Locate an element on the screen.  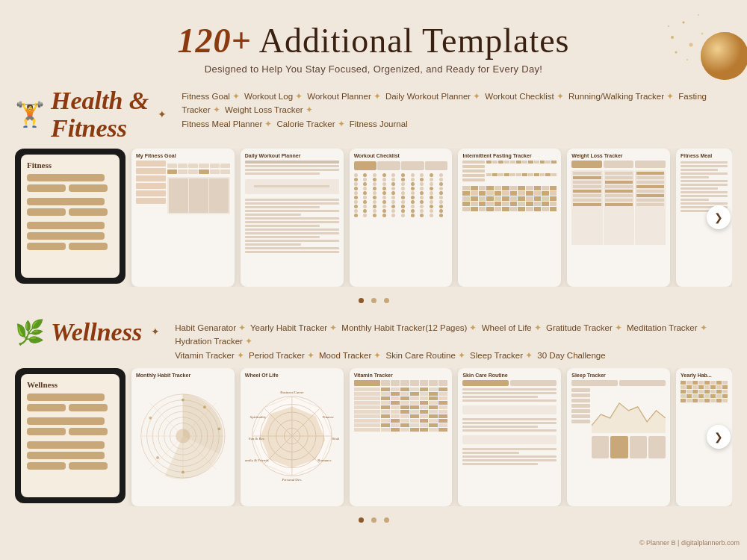
wellness-title: Wellness is located at coordinates (96, 332).